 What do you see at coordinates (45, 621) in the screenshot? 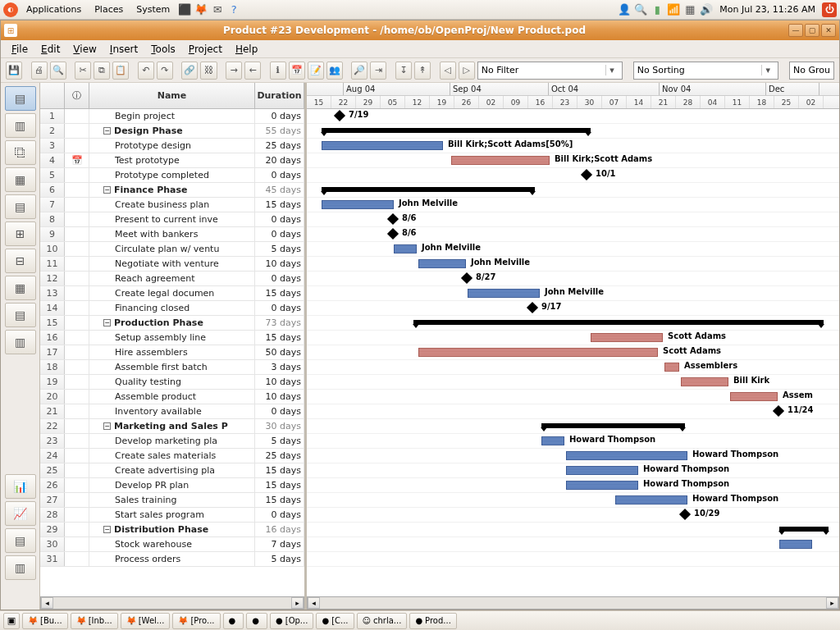
I see `taskbar-button: 🦊[Bu...` at bounding box center [45, 621].